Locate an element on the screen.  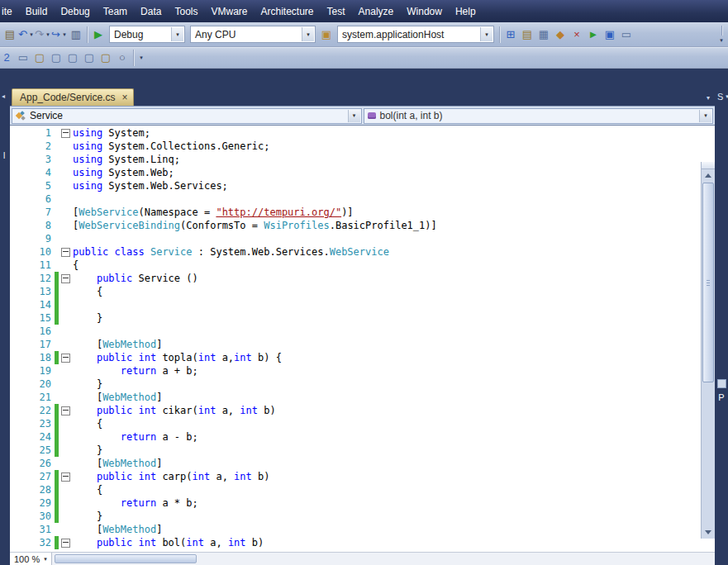
code-line-7: 7[WebService(Namespace = "http://tempuri… is located at coordinates (355, 212).